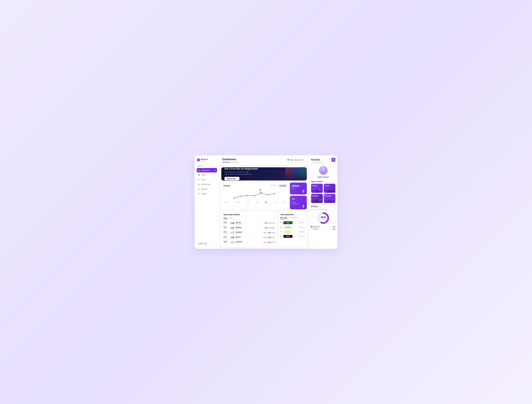 The image size is (532, 404). I want to click on sidebar-item-dashboard: ⊞ Dashboard, so click(207, 170).